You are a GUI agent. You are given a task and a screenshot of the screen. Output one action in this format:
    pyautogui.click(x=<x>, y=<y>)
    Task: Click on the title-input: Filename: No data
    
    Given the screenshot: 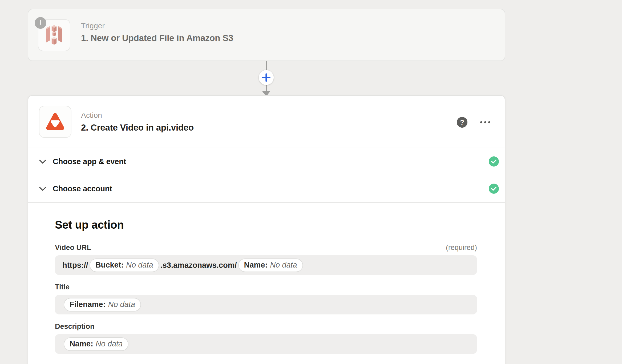 What is the action you would take?
    pyautogui.click(x=266, y=305)
    